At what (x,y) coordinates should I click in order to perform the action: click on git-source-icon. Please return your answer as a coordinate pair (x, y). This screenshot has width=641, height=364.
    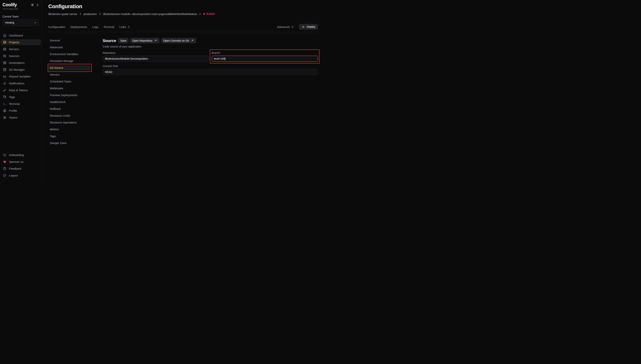
    Looking at the image, I should click on (5, 56).